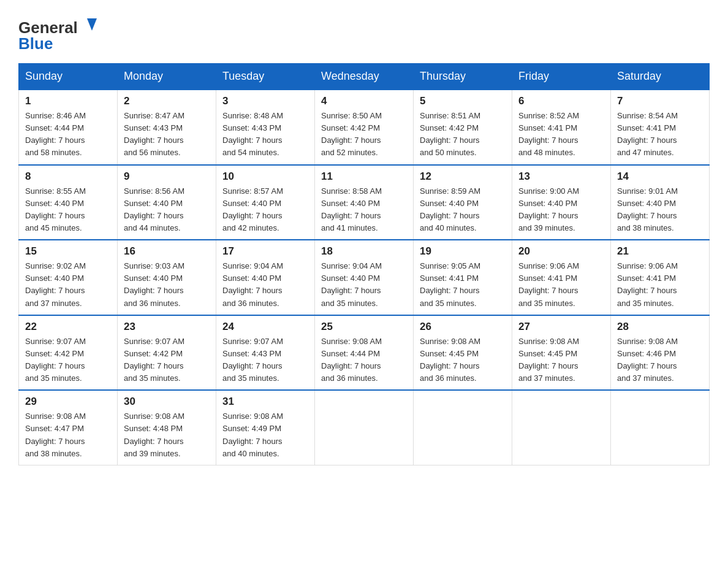 This screenshot has width=728, height=563. I want to click on calendar-cell: 24Sunrise: 9:07 AMSunset: 4:43 PMDayligh…, so click(266, 353).